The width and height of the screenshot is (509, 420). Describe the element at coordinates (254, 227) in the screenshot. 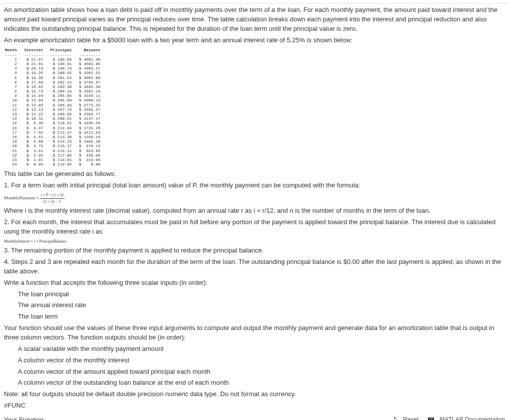

I see `step-2: 2. For each month, the interest that acc…` at that location.